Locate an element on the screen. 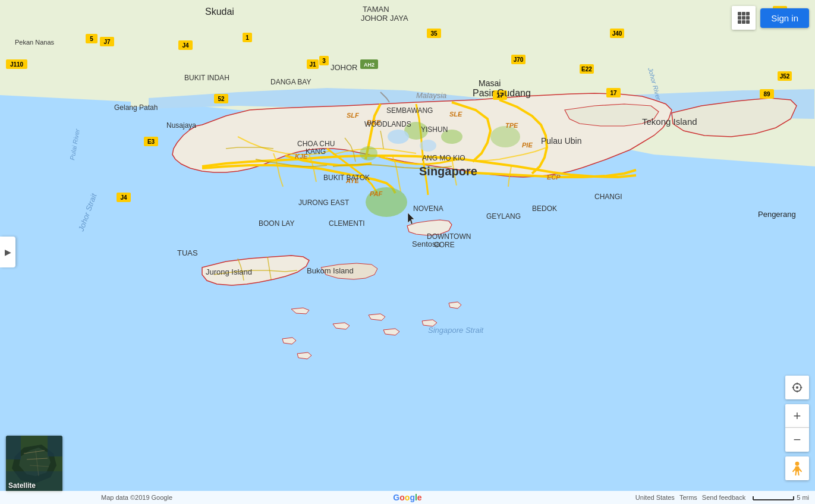  united-states-link: United States is located at coordinates (655, 497).